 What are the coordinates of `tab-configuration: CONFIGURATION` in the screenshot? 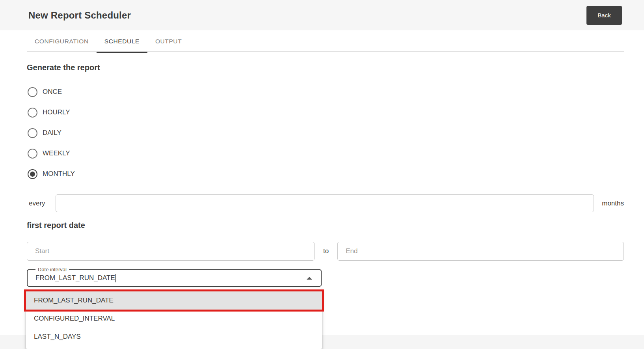 It's located at (61, 41).